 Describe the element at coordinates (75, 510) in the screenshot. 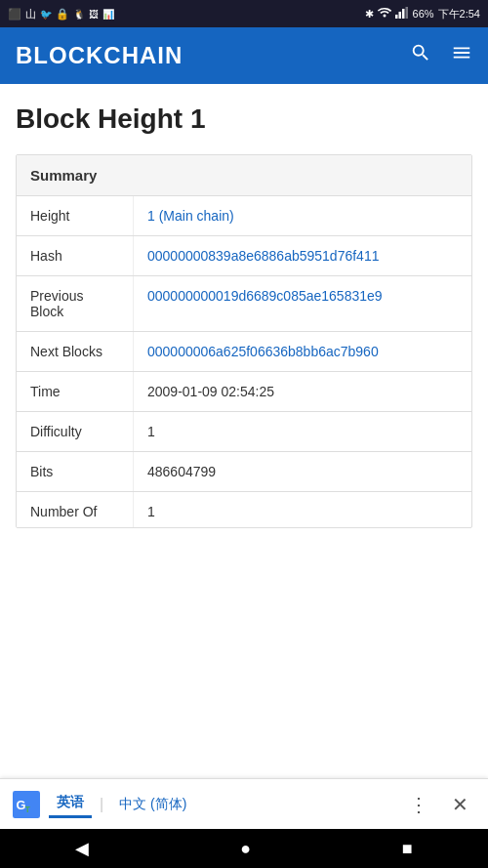

I see `row-label-number-of: Number Of` at that location.